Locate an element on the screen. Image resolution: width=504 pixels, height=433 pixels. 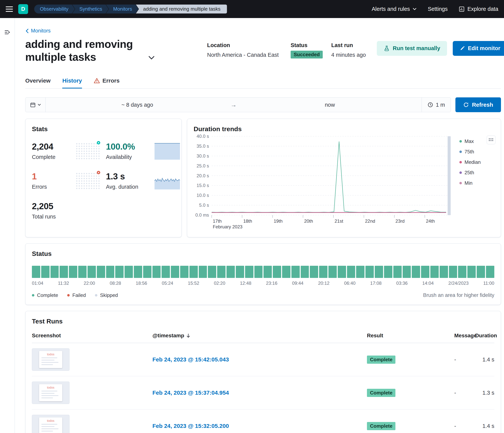
settings-link: Settings is located at coordinates (438, 9).